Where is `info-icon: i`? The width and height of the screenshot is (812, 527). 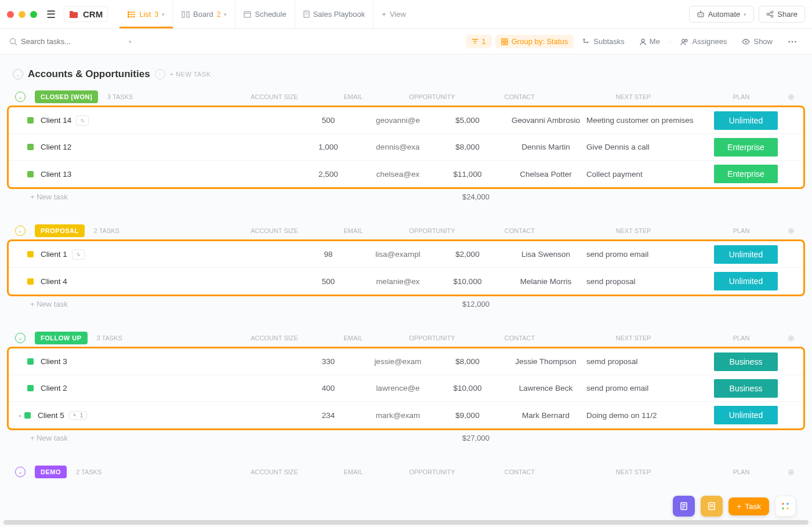 info-icon: i is located at coordinates (160, 74).